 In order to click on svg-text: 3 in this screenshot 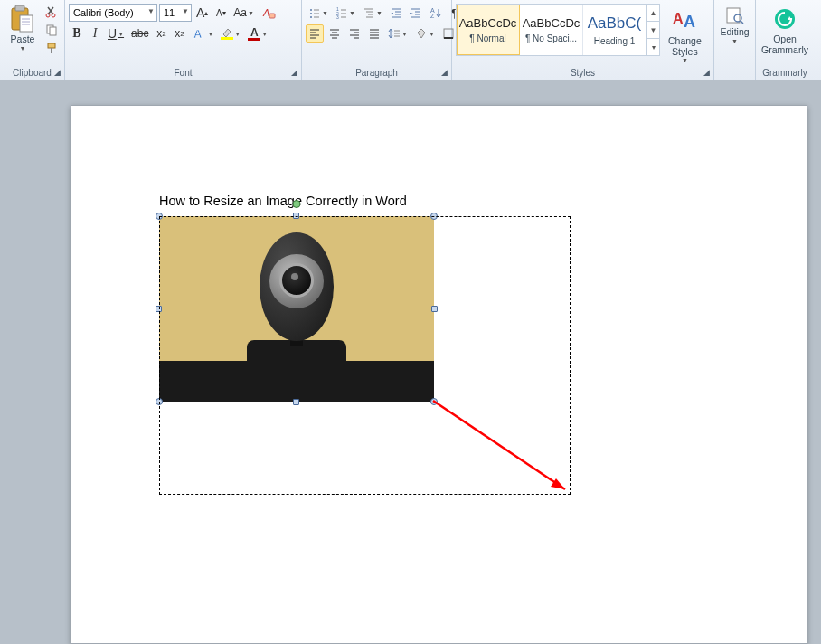, I will do `click(338, 16)`.